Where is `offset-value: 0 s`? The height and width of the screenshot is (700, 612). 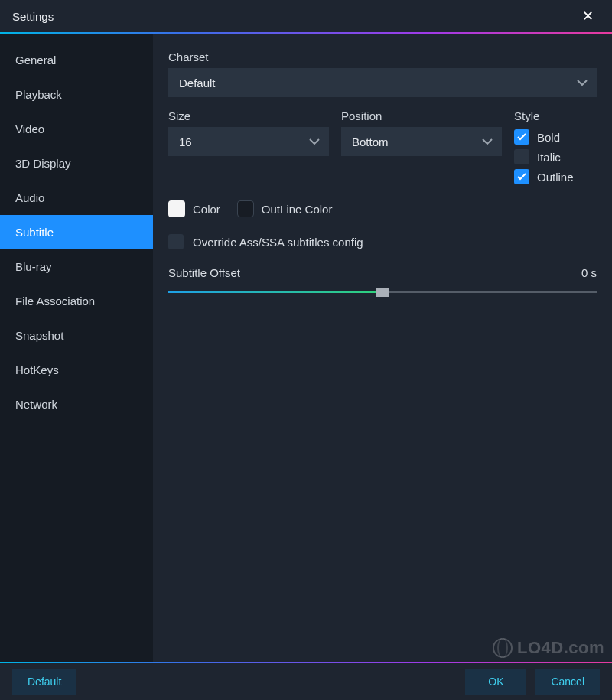 offset-value: 0 s is located at coordinates (589, 272).